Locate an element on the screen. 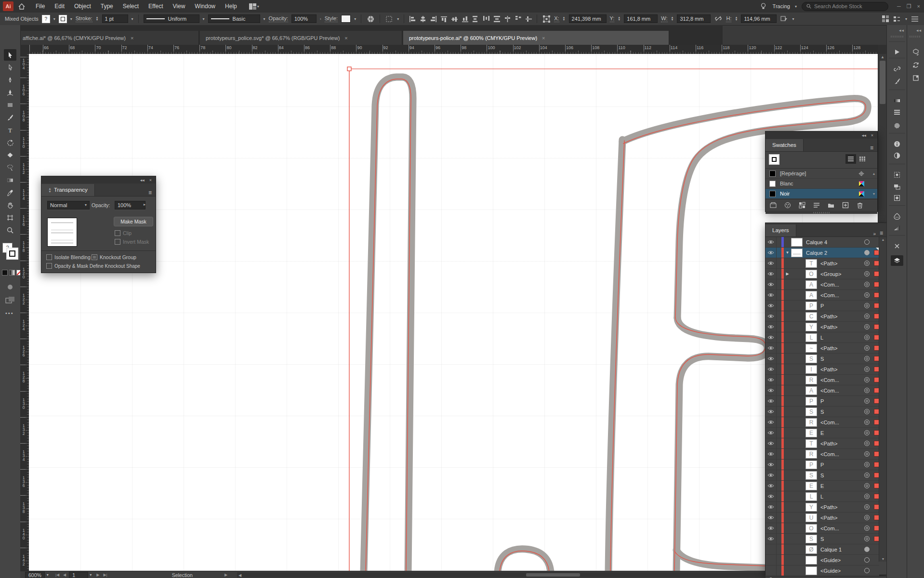  artboard-tool is located at coordinates (10, 218).